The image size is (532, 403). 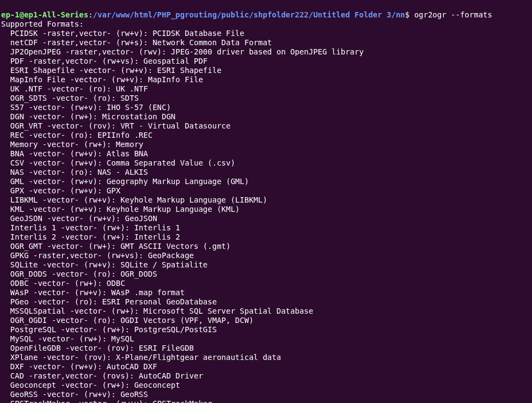 What do you see at coordinates (42, 24) in the screenshot?
I see `output-header: Supported Formats:` at bounding box center [42, 24].